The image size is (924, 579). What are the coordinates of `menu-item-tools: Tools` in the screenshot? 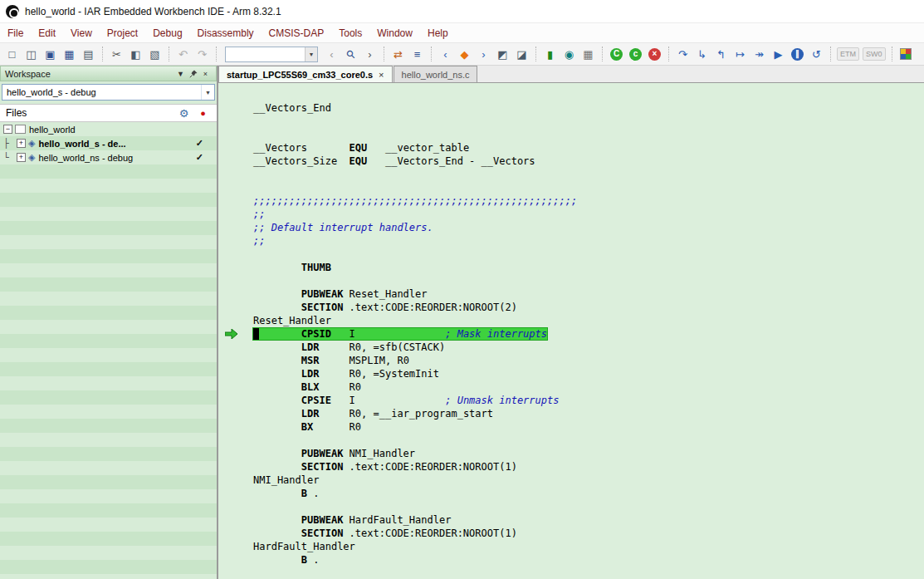 It's located at (350, 33).